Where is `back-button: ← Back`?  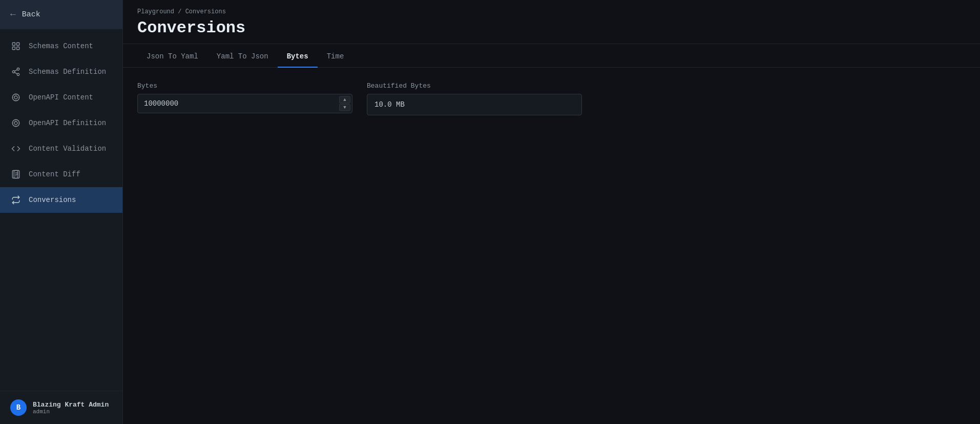
back-button: ← Back is located at coordinates (61, 14).